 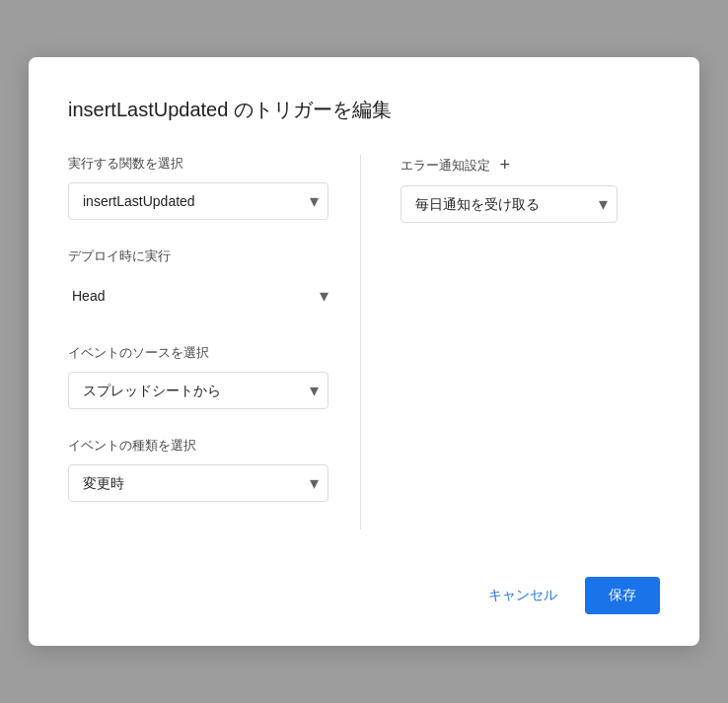 I want to click on add-icon: +, so click(x=505, y=166).